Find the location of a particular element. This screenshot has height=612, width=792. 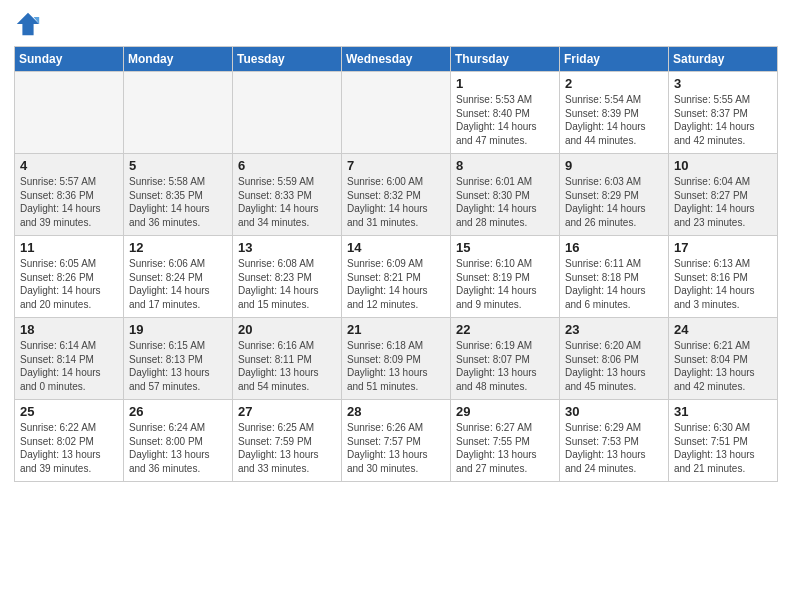

day-info: Sunrise: 5:57 AMSunset: 8:36 PMDaylight:… is located at coordinates (69, 202).